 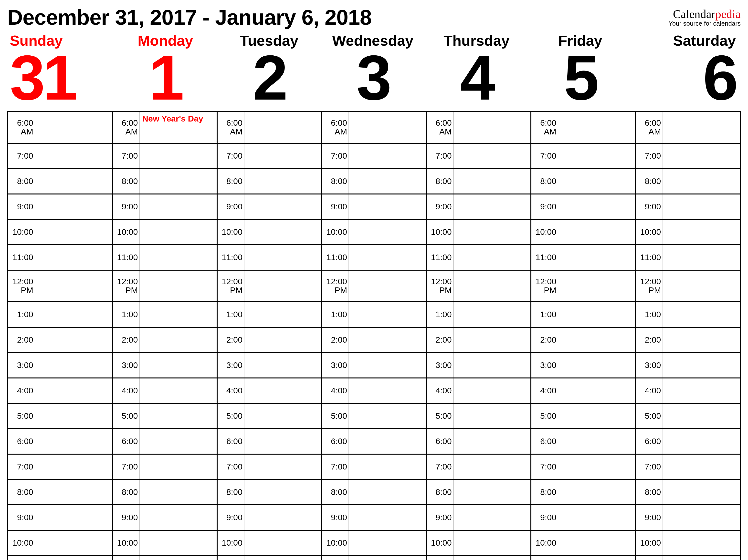 I want to click on time-label: 10:00, so click(x=22, y=543).